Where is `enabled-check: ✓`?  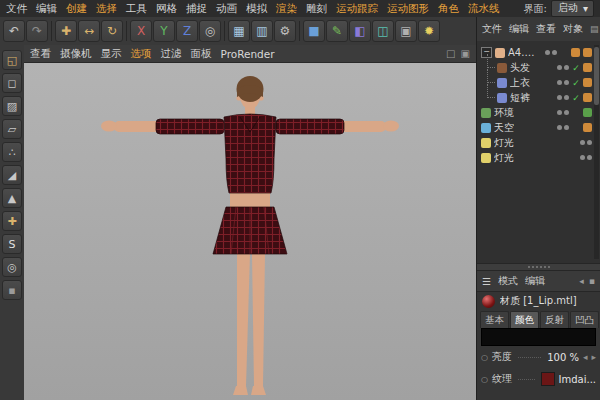
enabled-check: ✓ is located at coordinates (576, 83).